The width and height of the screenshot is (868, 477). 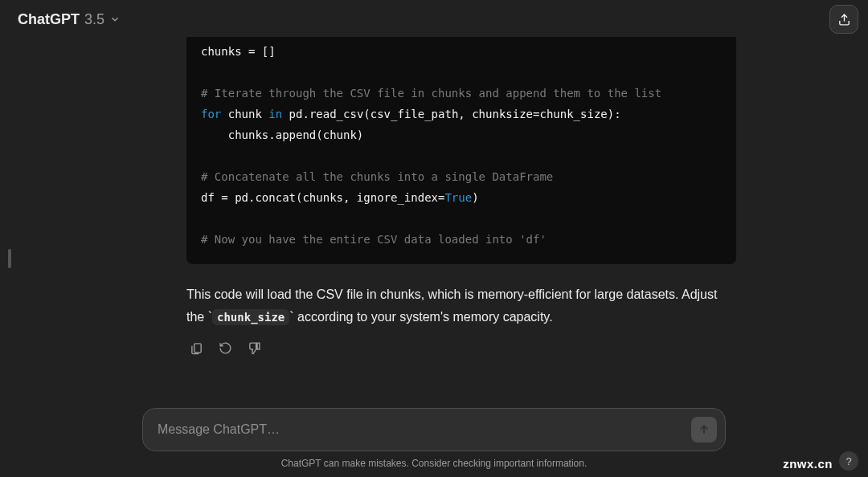 What do you see at coordinates (844, 19) in the screenshot?
I see `share-button` at bounding box center [844, 19].